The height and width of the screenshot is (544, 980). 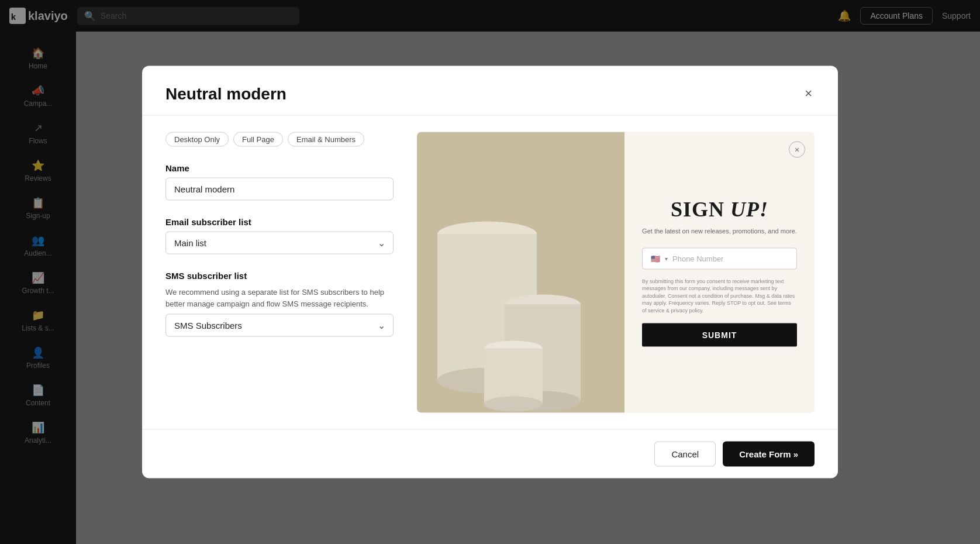 I want to click on phone-placeholder-text: Phone Number, so click(x=698, y=259).